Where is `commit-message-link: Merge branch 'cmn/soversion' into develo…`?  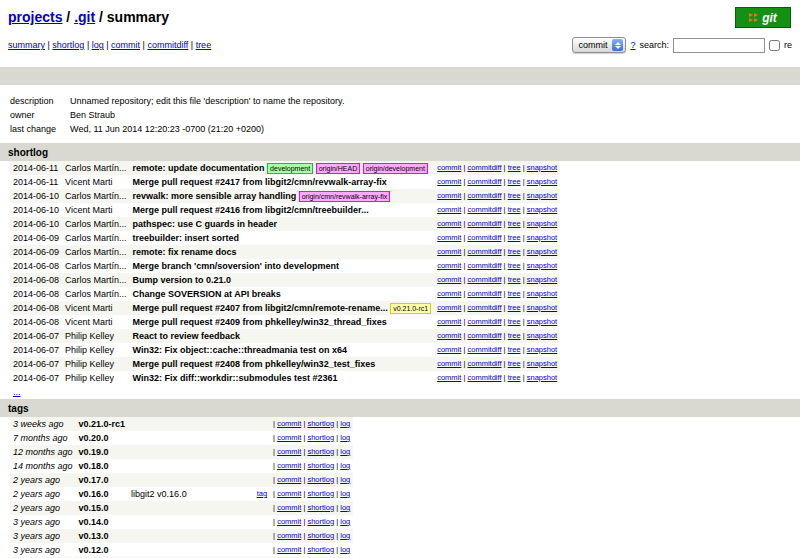 commit-message-link: Merge branch 'cmn/soversion' into develo… is located at coordinates (236, 266).